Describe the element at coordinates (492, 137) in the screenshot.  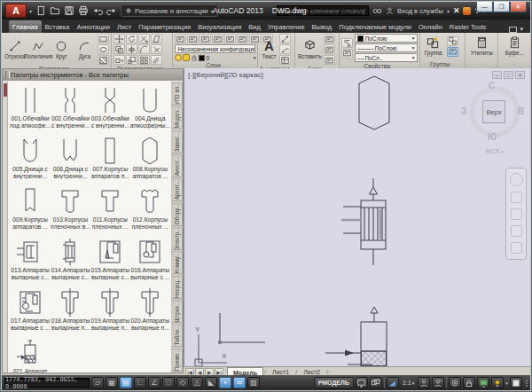
I see `viewcube-south: Ю` at that location.